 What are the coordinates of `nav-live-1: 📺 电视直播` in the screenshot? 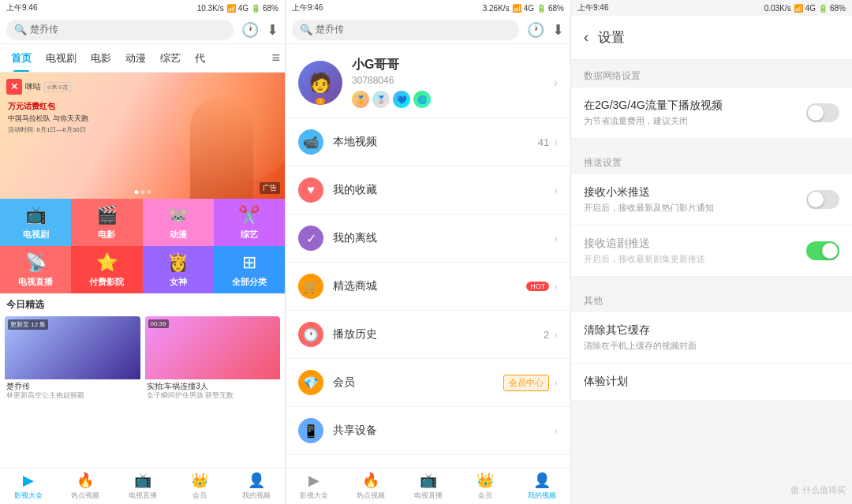 It's located at (142, 486).